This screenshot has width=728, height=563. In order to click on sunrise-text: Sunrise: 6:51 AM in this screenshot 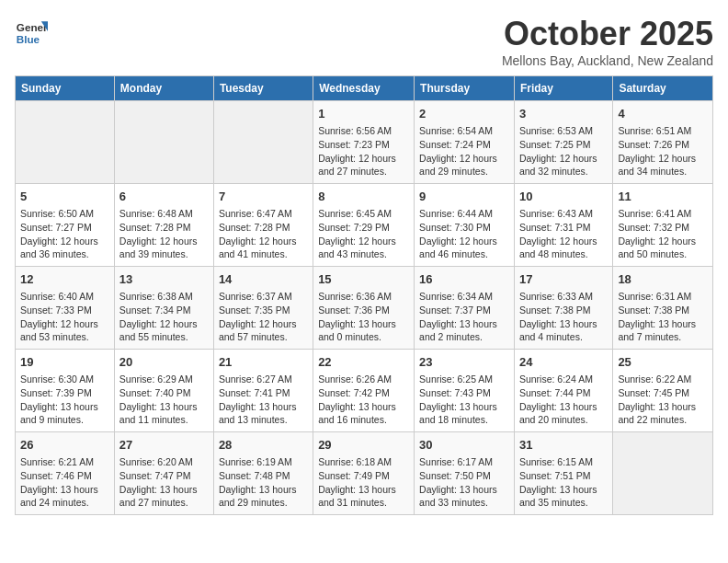, I will do `click(654, 131)`.